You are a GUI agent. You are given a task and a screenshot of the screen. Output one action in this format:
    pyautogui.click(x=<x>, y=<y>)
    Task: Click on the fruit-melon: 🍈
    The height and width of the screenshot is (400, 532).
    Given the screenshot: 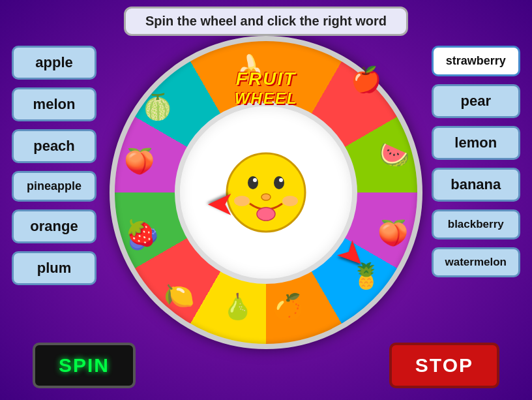 What is the action you would take?
    pyautogui.click(x=158, y=107)
    